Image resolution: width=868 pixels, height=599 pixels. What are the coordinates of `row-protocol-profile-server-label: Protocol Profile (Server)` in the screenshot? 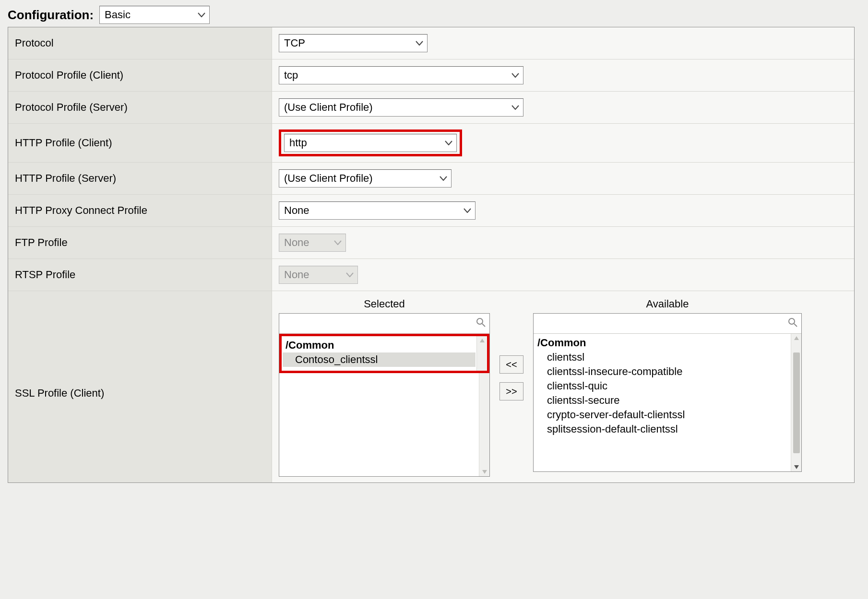 It's located at (140, 107).